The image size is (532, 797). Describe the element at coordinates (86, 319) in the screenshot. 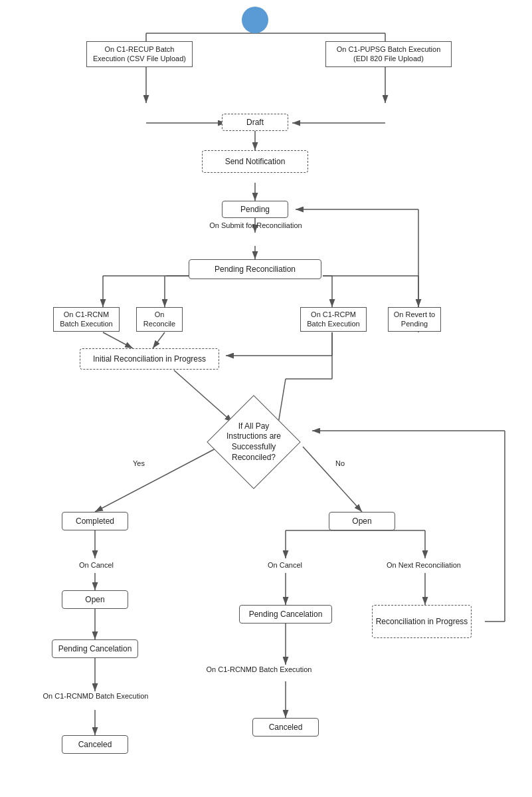

I see `on-c1-rcnm-label: On C1-RCNM Batch Execution` at that location.